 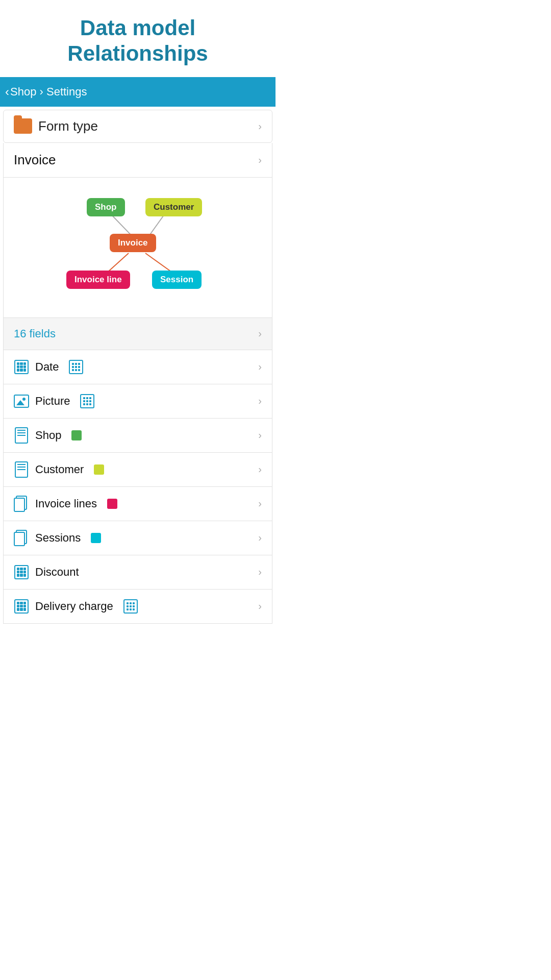 I want to click on form-type-label: Form type, so click(x=68, y=127).